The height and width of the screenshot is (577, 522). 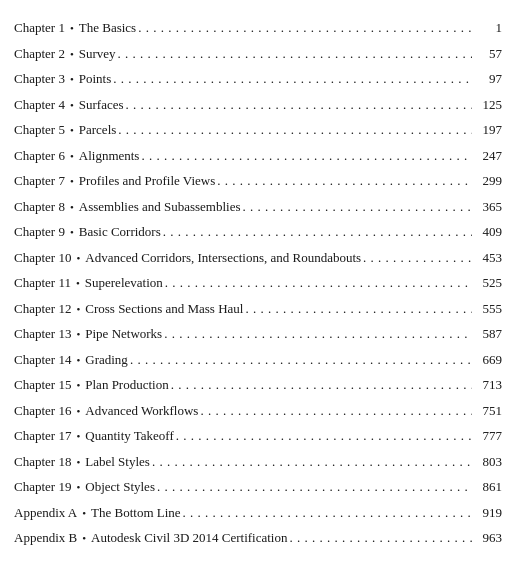 I want to click on chapter-prefix: Chapter 5, so click(x=40, y=130).